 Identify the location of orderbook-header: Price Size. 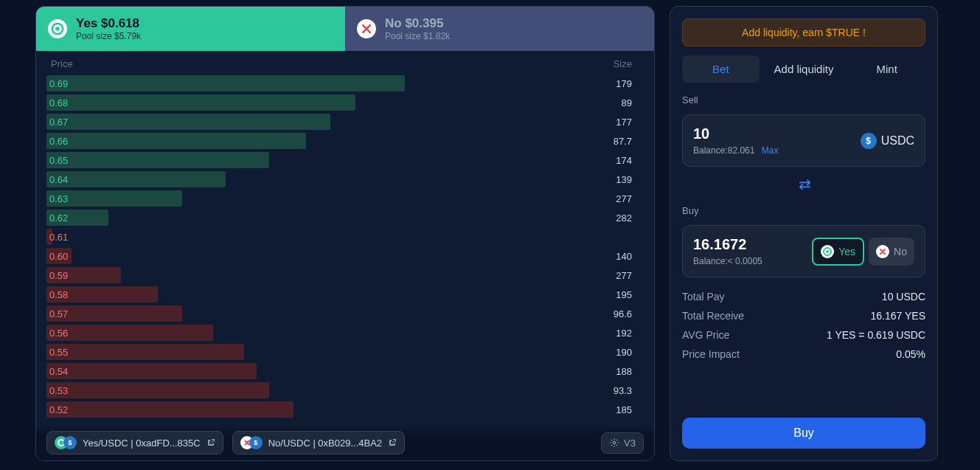
(345, 62).